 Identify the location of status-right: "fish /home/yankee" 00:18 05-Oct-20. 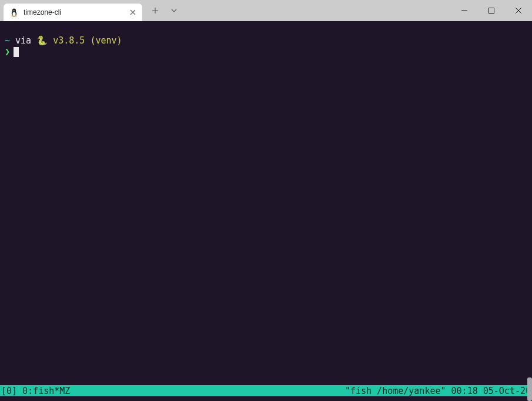
(438, 391).